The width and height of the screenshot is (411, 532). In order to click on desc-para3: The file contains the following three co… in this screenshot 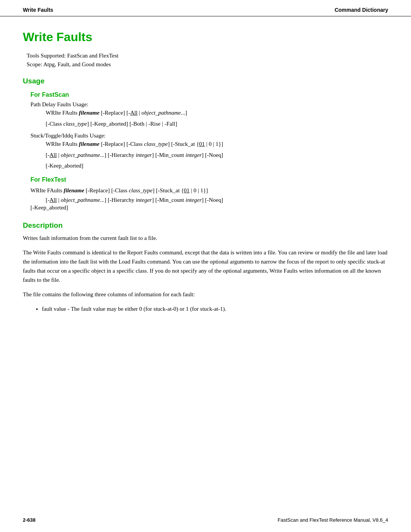, I will do `click(206, 294)`.